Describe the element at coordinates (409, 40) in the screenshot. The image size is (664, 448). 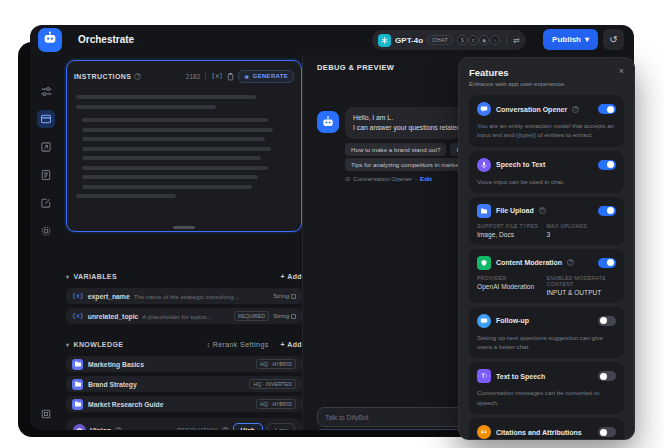
I see `model-name: GPT-4o` at that location.